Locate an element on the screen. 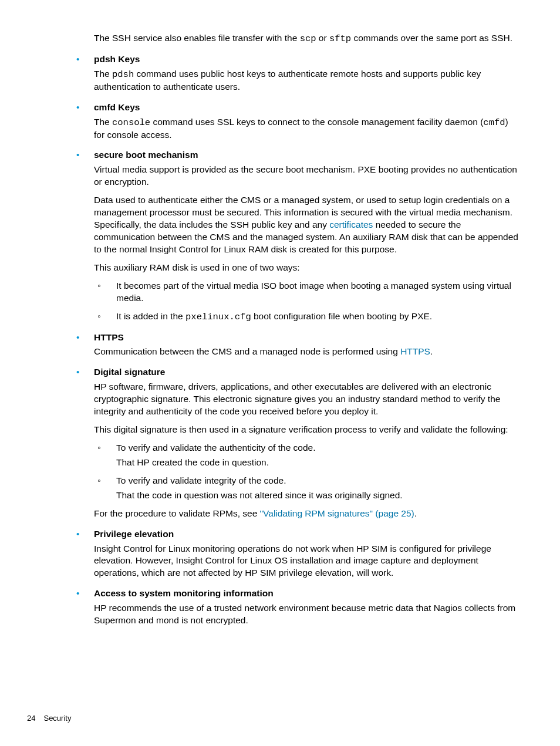 The height and width of the screenshot is (746, 560). text: command uses SSL keys to connect to the … is located at coordinates (317, 122).